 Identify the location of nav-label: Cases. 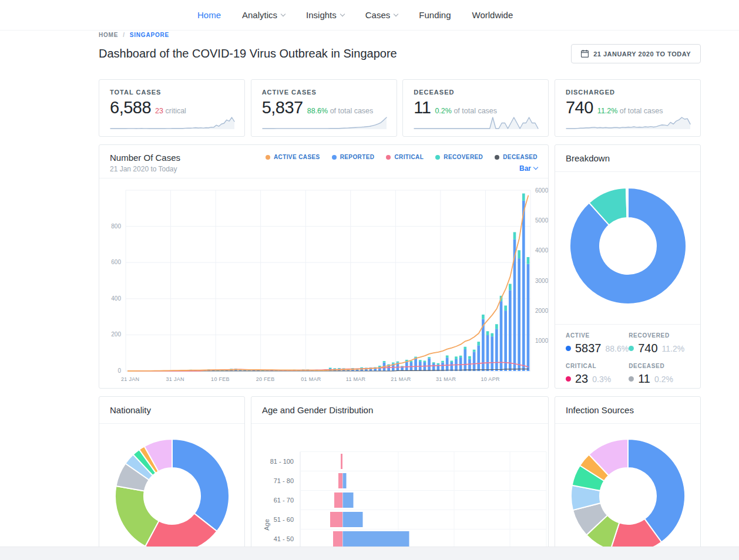
(378, 15).